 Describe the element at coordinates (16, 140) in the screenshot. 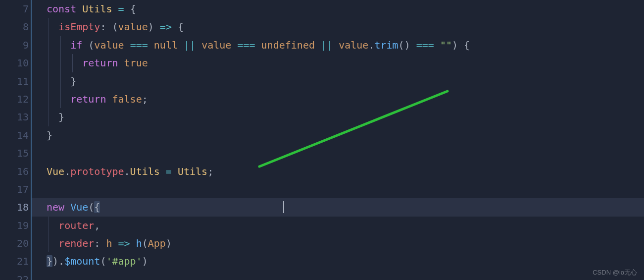

I see `line-number-gutter: 78910111213141516171819202122` at that location.